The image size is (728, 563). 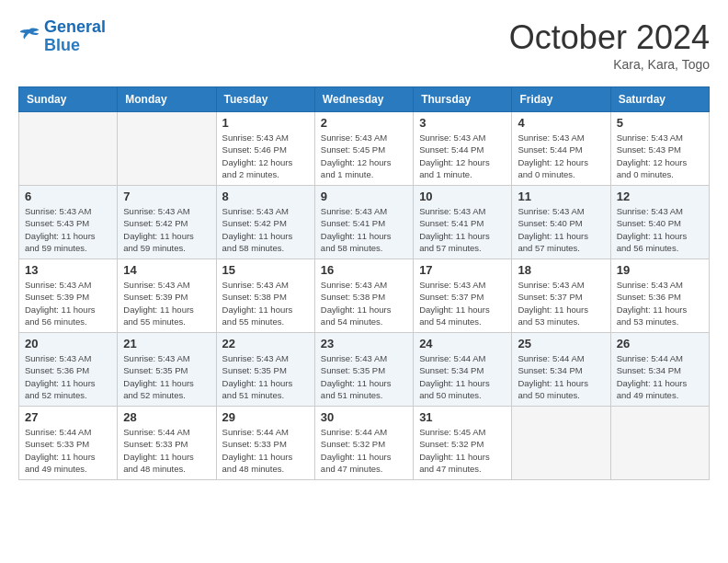 What do you see at coordinates (167, 443) in the screenshot?
I see `calendar-cell: 28Sunrise: 5:44 AMSunset: 5:33 PMDayligh…` at bounding box center [167, 443].